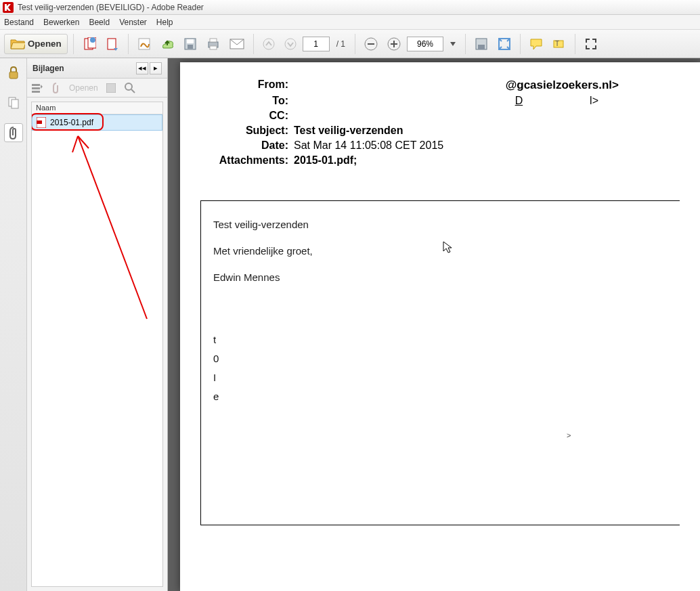 This screenshot has height=591, width=700. What do you see at coordinates (133, 22) in the screenshot?
I see `menu-window: Venster` at bounding box center [133, 22].